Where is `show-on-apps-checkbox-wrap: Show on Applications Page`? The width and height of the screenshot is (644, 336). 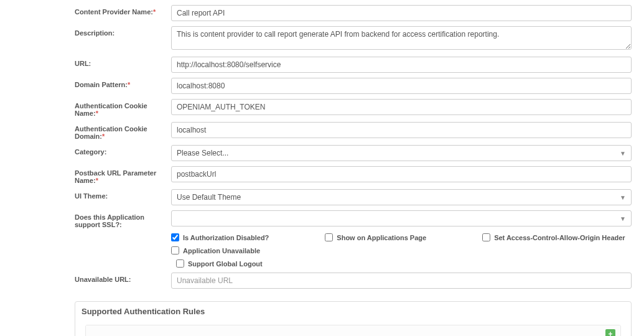
show-on-apps-checkbox-wrap: Show on Applications Page is located at coordinates (376, 238).